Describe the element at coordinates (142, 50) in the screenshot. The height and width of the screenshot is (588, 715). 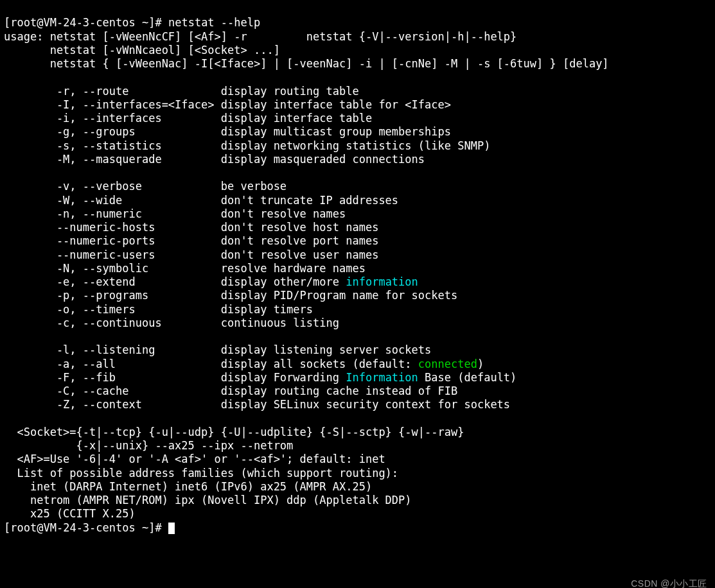
I see `usage-line: netstat [-vWnNcaeol] [<Socket> ...]` at that location.